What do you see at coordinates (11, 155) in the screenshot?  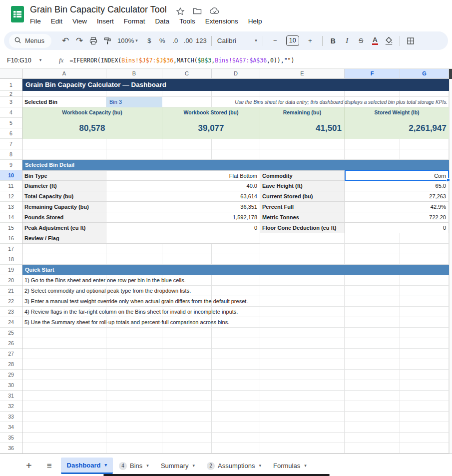 I see `row-header-8: 8` at bounding box center [11, 155].